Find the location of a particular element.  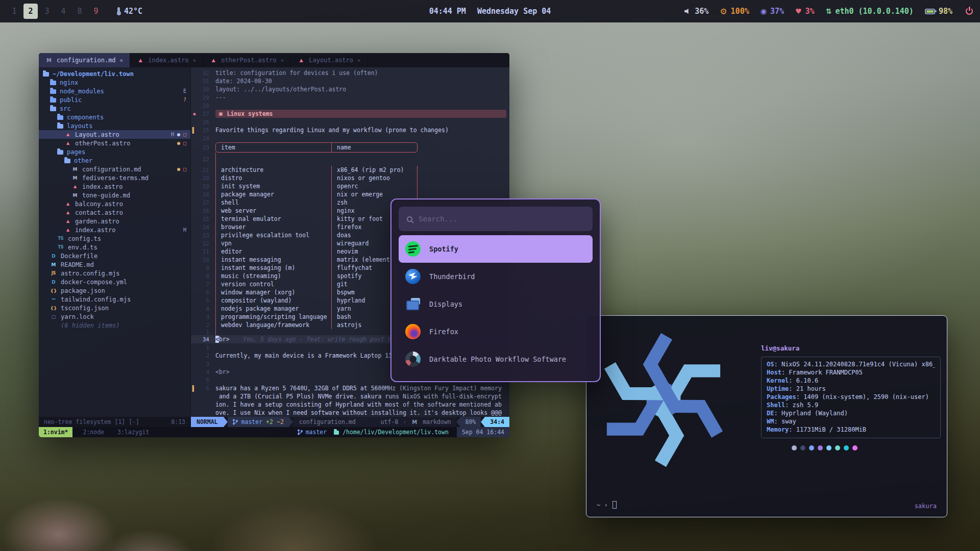

tab-configuration-md: configuration.md × is located at coordinates (85, 60).